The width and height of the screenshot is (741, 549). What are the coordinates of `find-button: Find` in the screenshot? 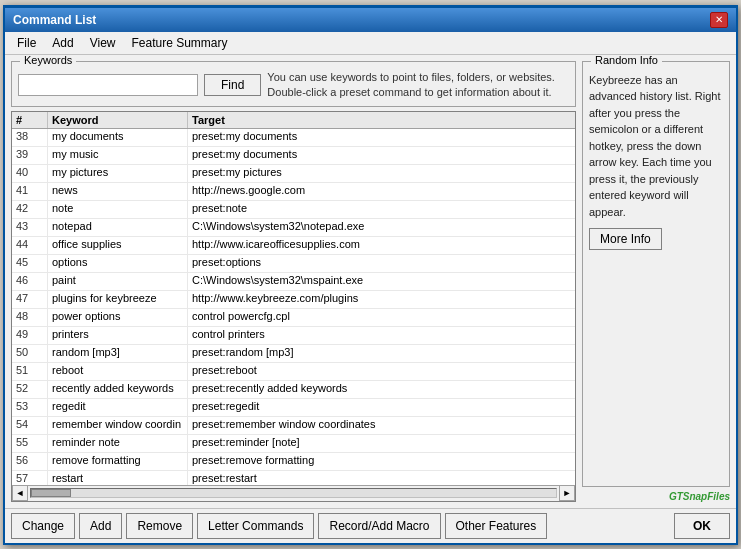 It's located at (232, 85).